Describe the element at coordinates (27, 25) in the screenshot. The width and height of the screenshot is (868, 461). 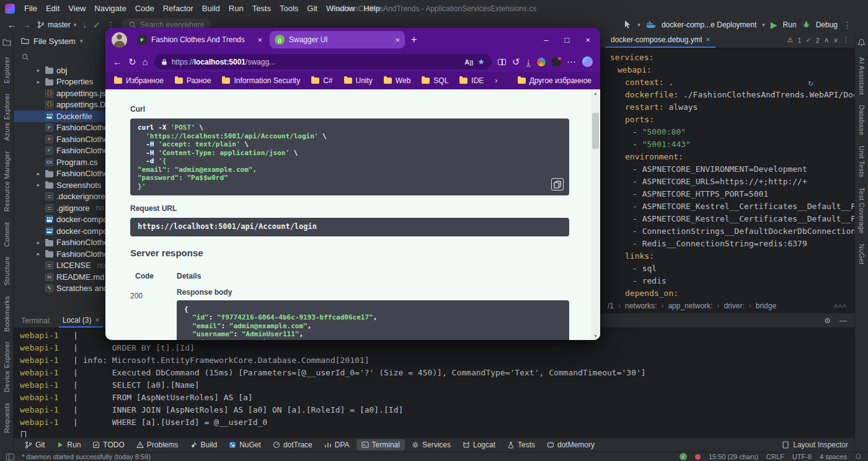
I see `forward-icon: →` at that location.